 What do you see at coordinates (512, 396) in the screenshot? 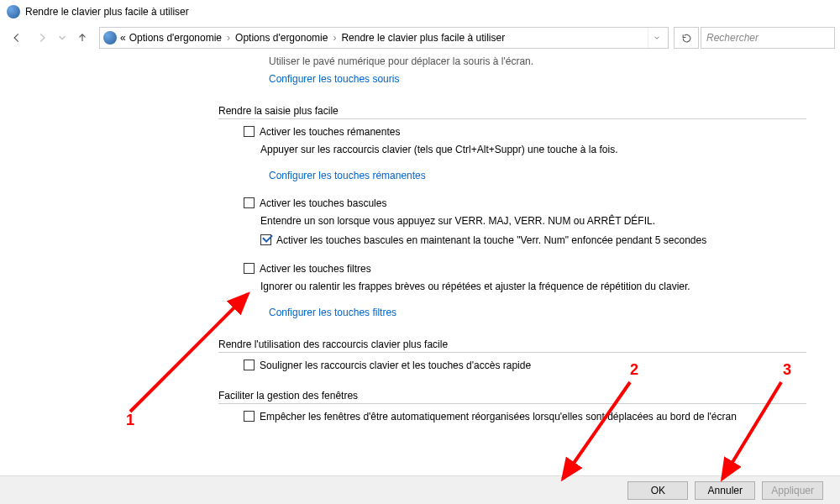
I see `section-windows-title: Faciliter la gestion des fenêtres` at bounding box center [512, 396].